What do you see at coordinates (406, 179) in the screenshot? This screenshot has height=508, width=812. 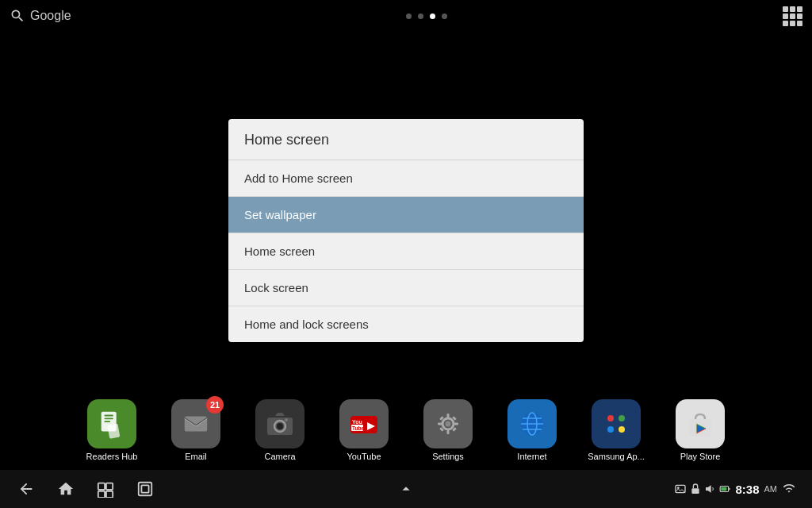 I see `dialog-item-add-home: Add to Home screen` at bounding box center [406, 179].